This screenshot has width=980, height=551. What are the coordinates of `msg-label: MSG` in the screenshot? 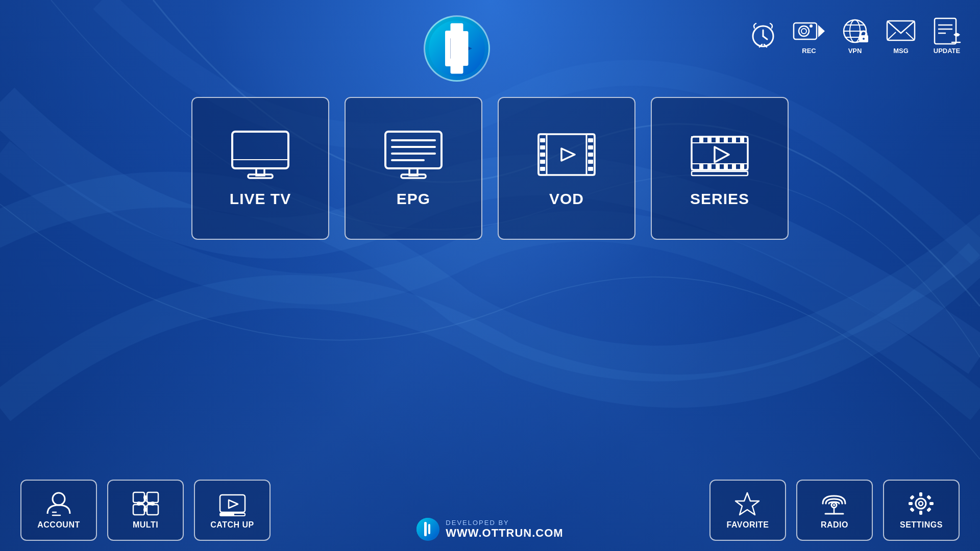 It's located at (901, 51).